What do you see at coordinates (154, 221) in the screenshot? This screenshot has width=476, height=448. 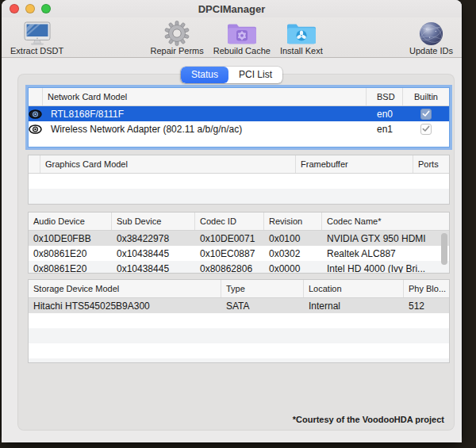 I see `column-header: Sub Device` at bounding box center [154, 221].